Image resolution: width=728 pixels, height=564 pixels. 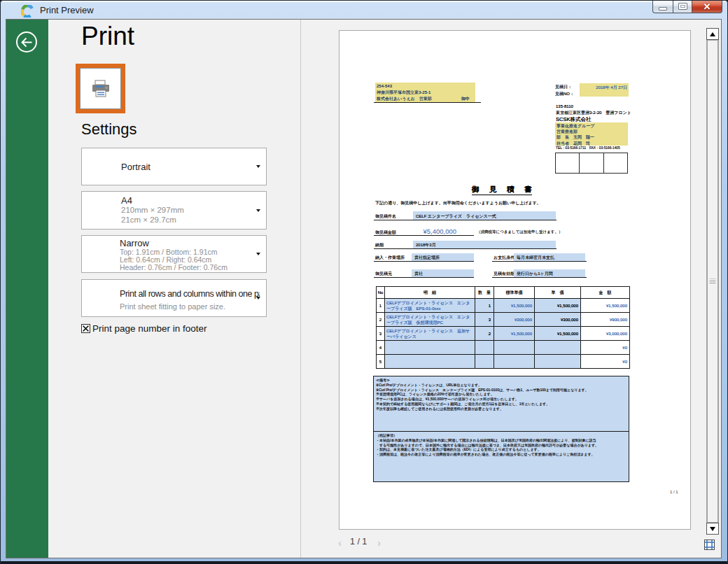 What do you see at coordinates (713, 34) in the screenshot?
I see `triangle-up-icon` at bounding box center [713, 34].